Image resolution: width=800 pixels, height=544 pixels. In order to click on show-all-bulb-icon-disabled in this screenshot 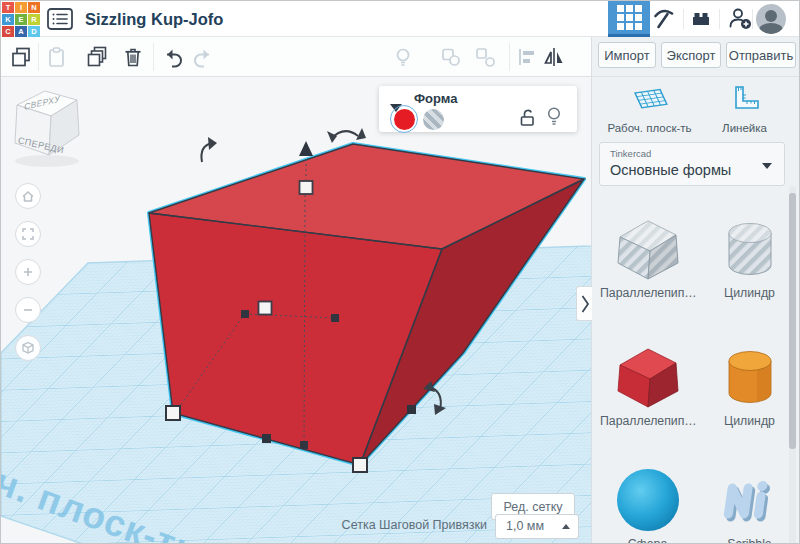, I will do `click(403, 57)`.